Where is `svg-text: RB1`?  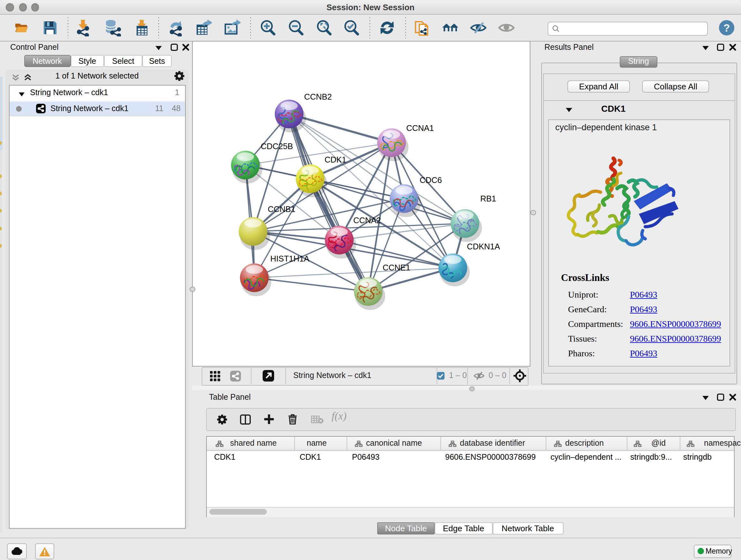
svg-text: RB1 is located at coordinates (488, 198).